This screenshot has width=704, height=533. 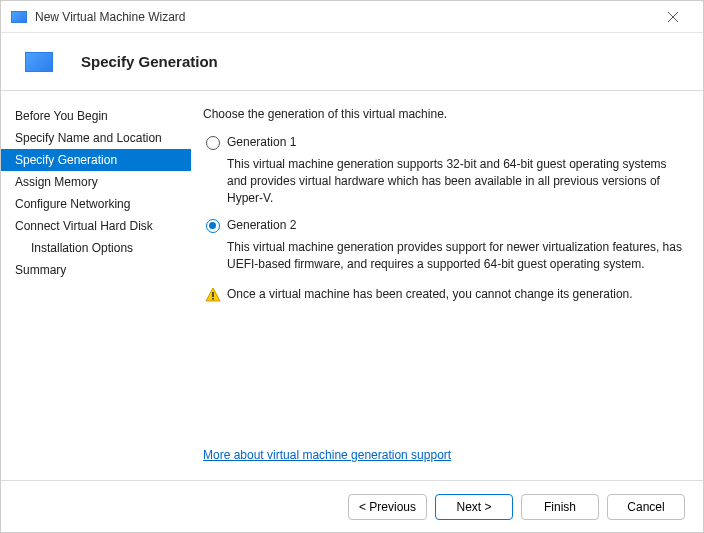 What do you see at coordinates (560, 507) in the screenshot?
I see `finish-button: Finish` at bounding box center [560, 507].